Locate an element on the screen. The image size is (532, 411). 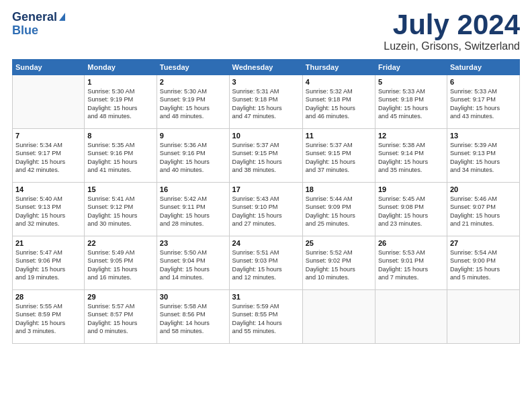
day-info: Sunrise: 5:41 AM Sunset: 9:12 PM Dayligh… is located at coordinates (121, 212).